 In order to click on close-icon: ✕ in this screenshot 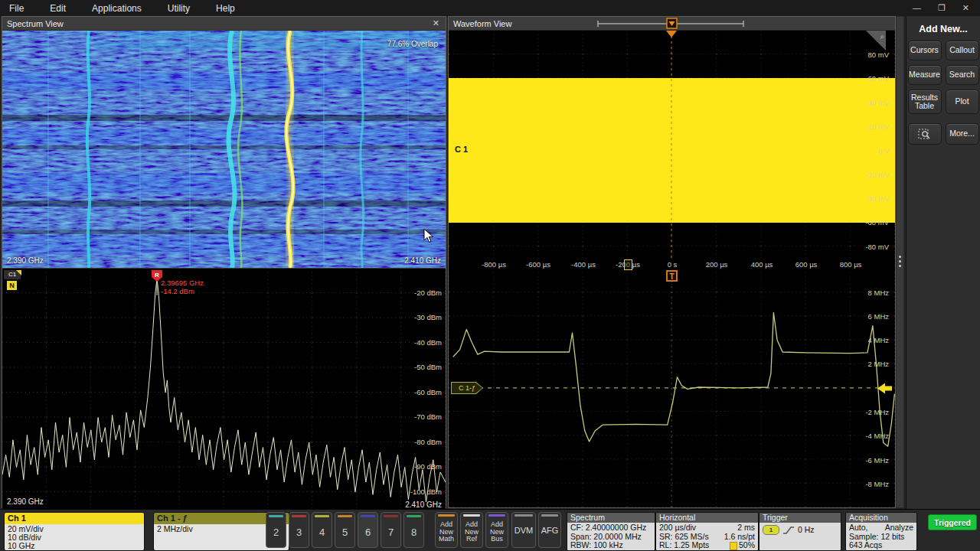, I will do `click(966, 8)`.